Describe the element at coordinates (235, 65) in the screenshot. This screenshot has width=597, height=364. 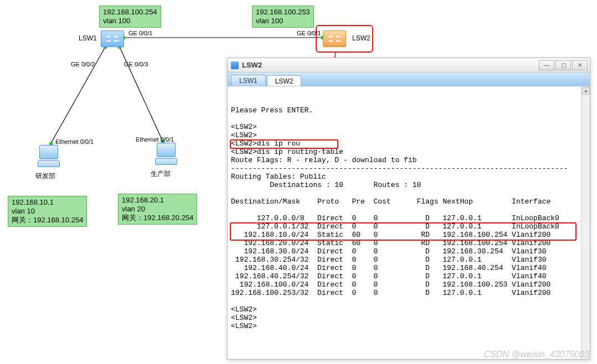
I see `app-icon` at that location.